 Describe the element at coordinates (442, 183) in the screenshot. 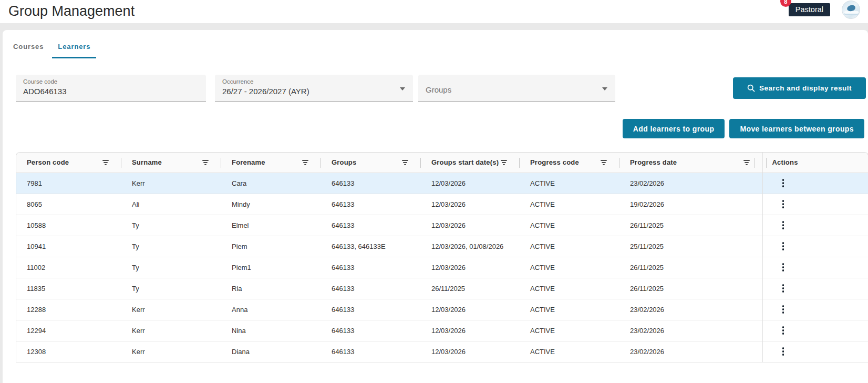

I see `table-row: 7981KerrCara64613312/03/2026ACTIVE23/02/…` at that location.